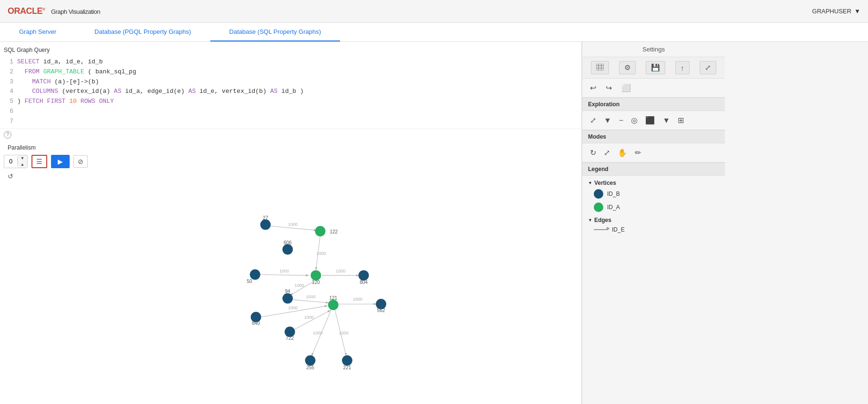  I want to click on redo-button: ↪, so click(609, 88).